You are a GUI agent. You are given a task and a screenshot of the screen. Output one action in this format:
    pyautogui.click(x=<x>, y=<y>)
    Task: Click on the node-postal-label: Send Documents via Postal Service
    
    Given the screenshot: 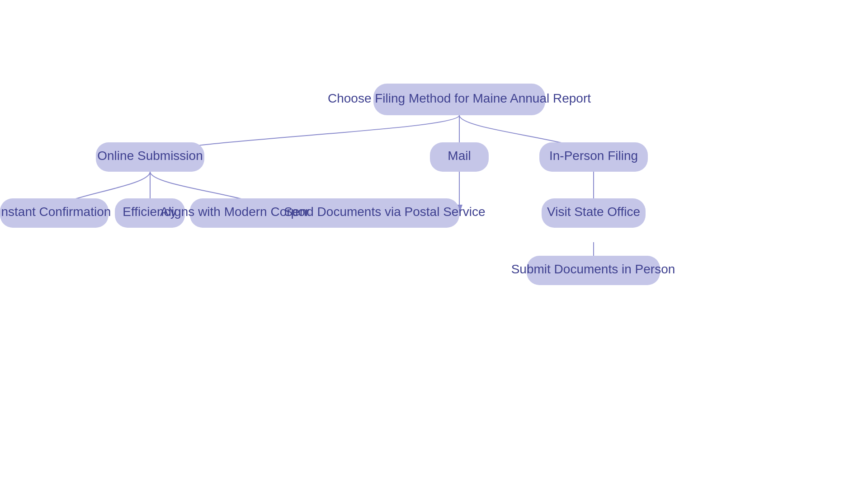 What is the action you would take?
    pyautogui.click(x=384, y=211)
    